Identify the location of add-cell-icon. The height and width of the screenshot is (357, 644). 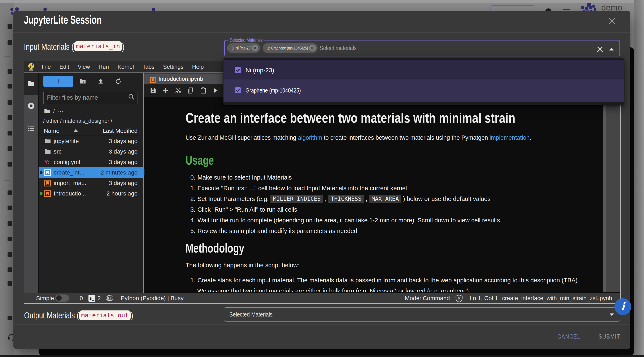
(166, 91).